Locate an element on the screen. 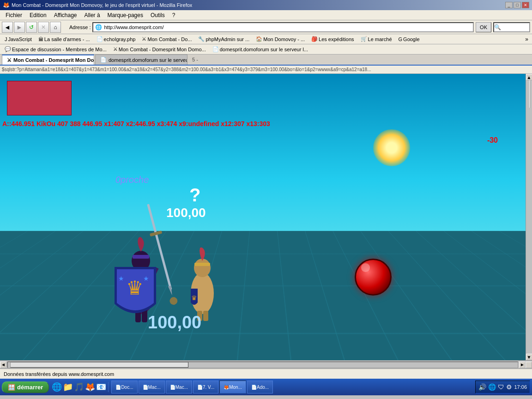 The image size is (532, 399). extra-icon1: 📧 is located at coordinates (101, 387).